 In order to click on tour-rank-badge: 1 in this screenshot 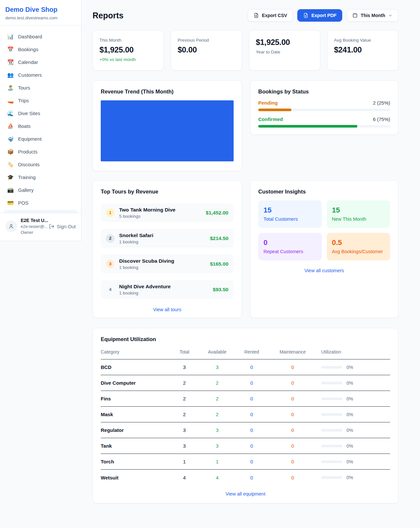, I will do `click(110, 213)`.